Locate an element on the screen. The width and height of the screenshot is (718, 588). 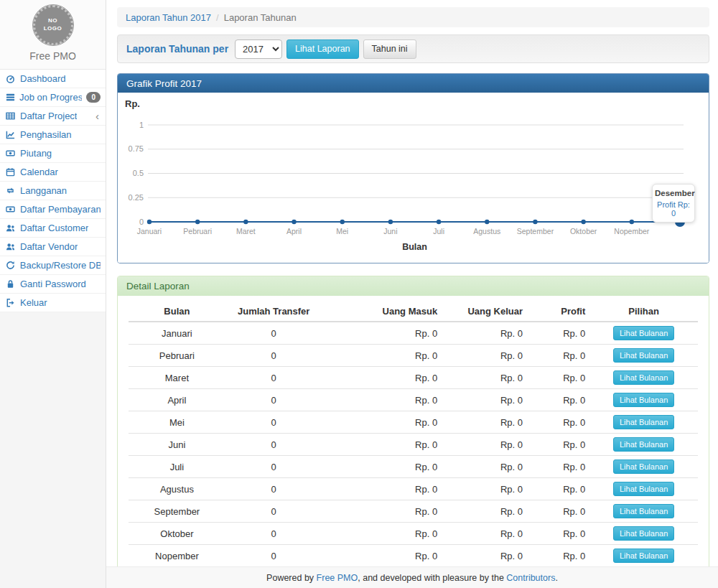
lock-icon is located at coordinates (11, 284).